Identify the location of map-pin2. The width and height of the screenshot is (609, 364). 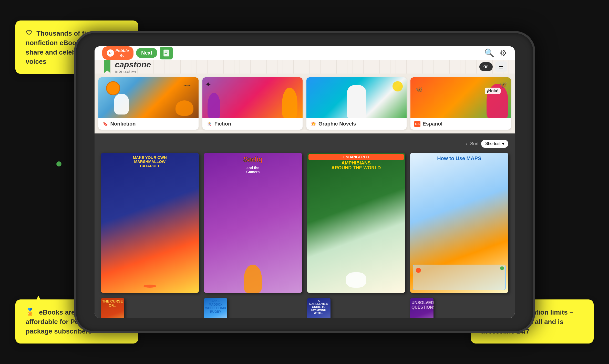
(502, 268).